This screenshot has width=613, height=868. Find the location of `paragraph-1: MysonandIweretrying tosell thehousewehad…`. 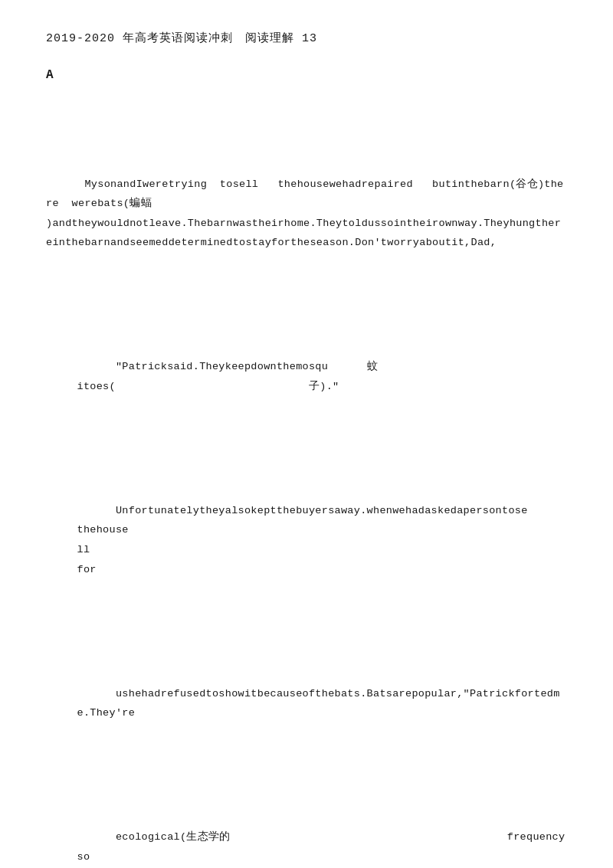

paragraph-1: MysonandIweretrying tosell thehousewehad… is located at coordinates (306, 214).